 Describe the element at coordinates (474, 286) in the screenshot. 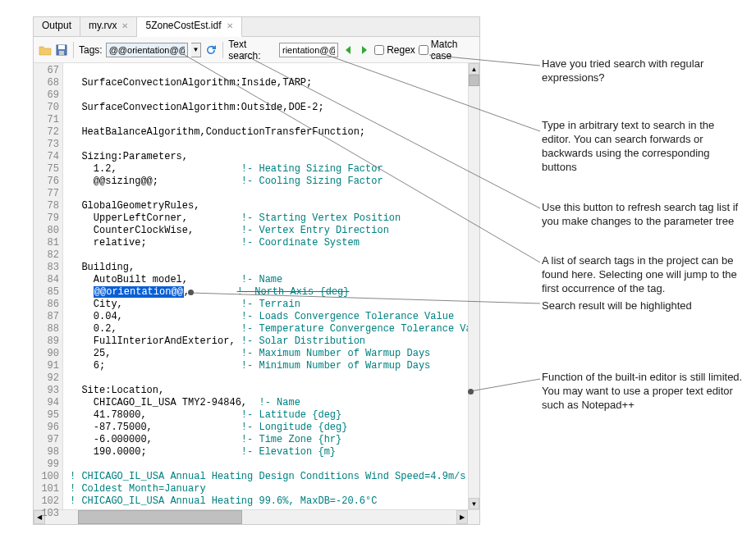

I see `vertical-scrollbar: ▲ ▼` at that location.